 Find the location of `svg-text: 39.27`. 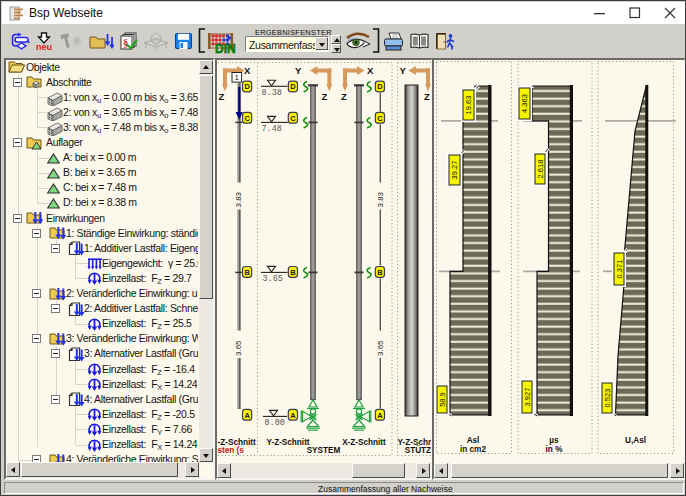

svg-text: 39.27 is located at coordinates (454, 170).